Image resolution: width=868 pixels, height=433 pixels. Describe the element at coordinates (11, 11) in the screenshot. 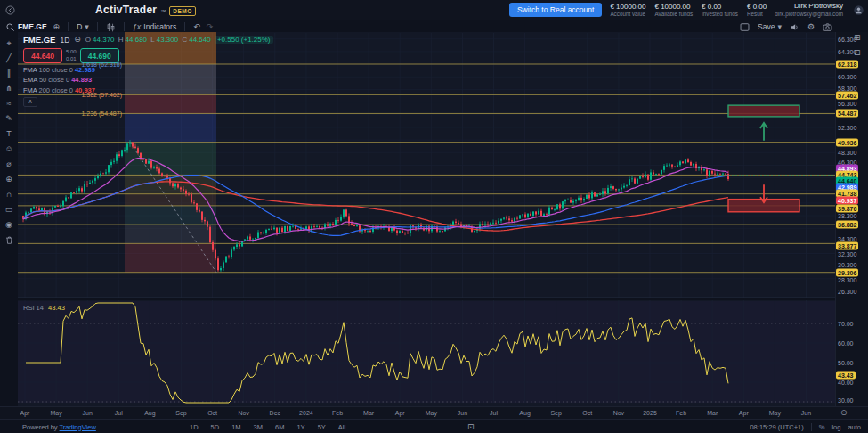

I see `chevron-left-icon` at that location.